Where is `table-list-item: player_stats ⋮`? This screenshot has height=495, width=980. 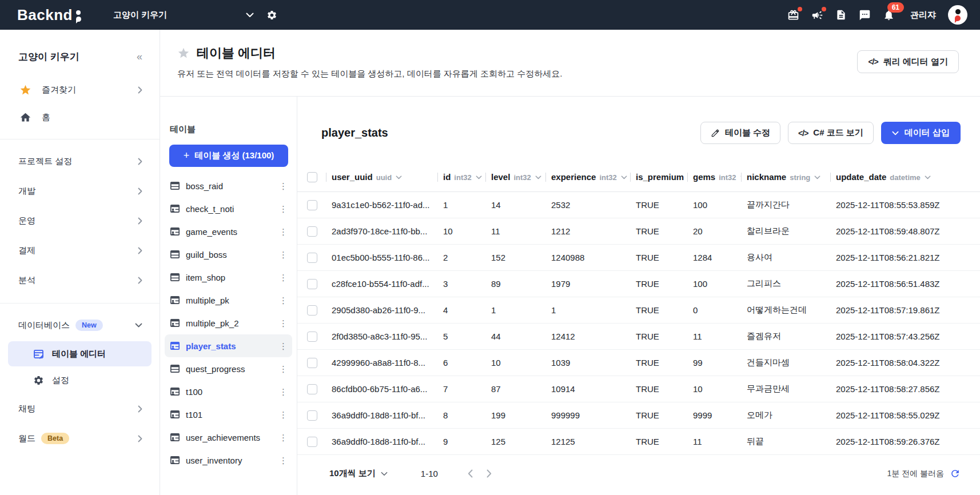
table-list-item: player_stats ⋮ is located at coordinates (229, 346).